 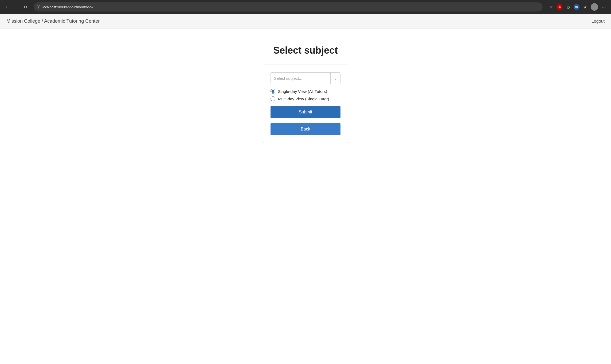 What do you see at coordinates (291, 7) in the screenshot?
I see `url-display: localhost:3000/appointment/book` at bounding box center [291, 7].